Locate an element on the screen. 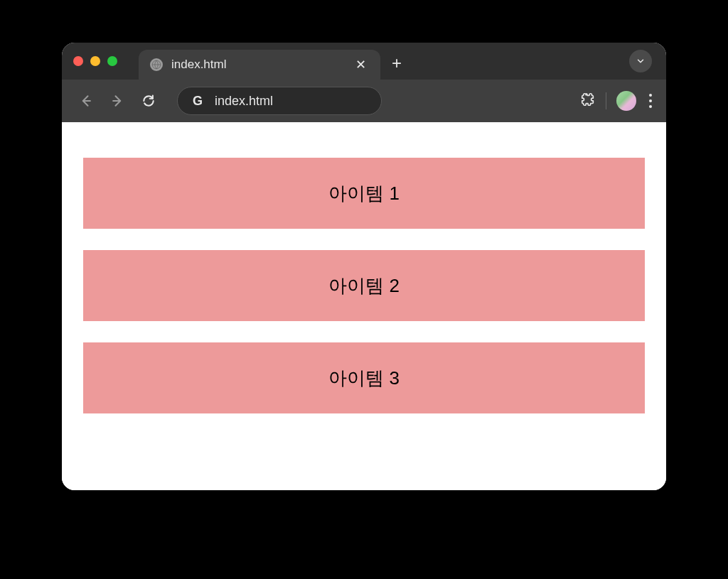 The width and height of the screenshot is (728, 579). close-tab-icon: ✕ is located at coordinates (361, 65).